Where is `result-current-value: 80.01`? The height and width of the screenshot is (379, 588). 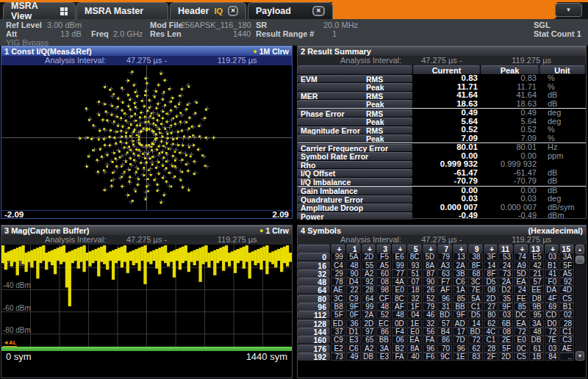
result-current-value: 80.01 is located at coordinates (447, 148).